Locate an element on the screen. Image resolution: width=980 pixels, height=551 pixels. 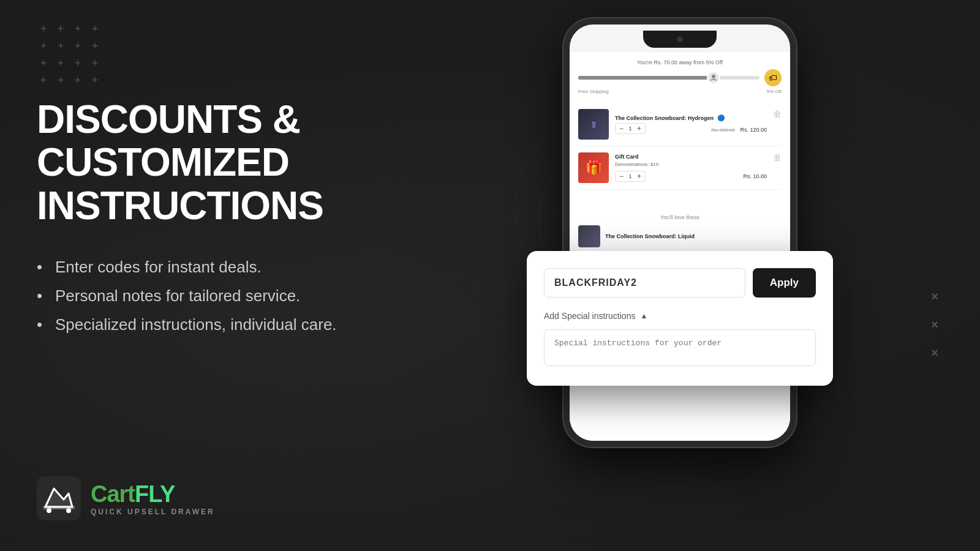
qty-control-1: − 1 + is located at coordinates (630, 129).